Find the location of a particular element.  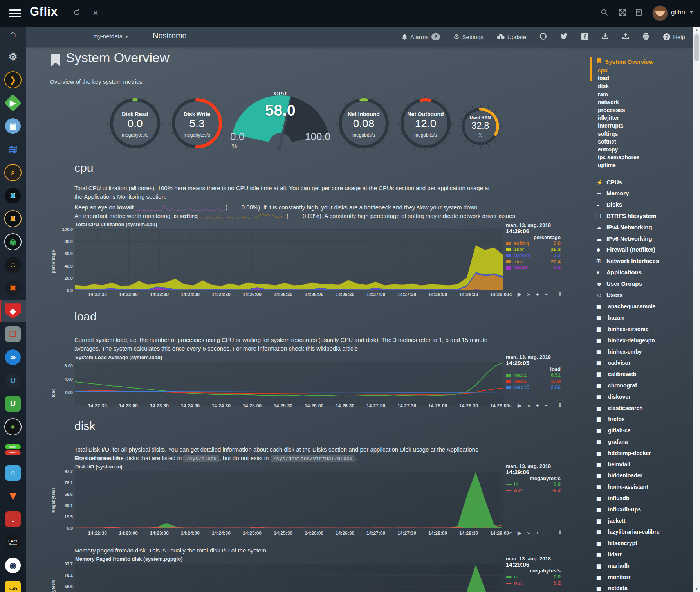

scroll-up-icon: ▲ is located at coordinates (697, 30).